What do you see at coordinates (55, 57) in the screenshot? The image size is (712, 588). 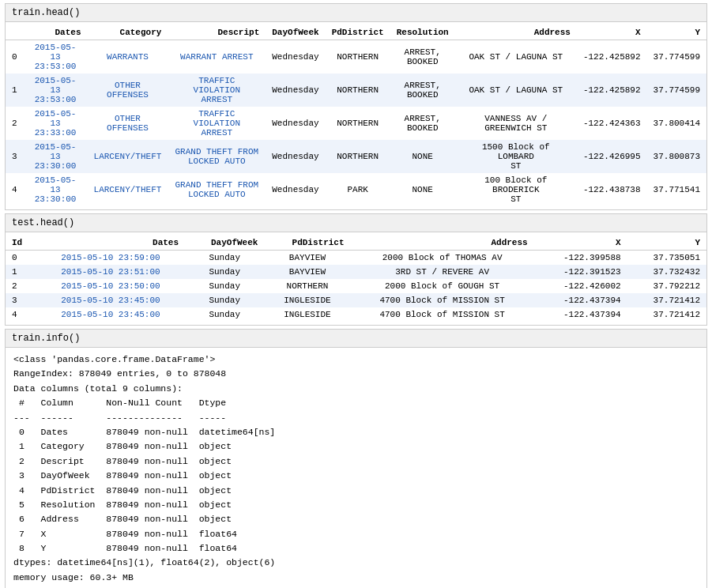 I see `table-cell: 2015-05-13 23:53:00` at bounding box center [55, 57].